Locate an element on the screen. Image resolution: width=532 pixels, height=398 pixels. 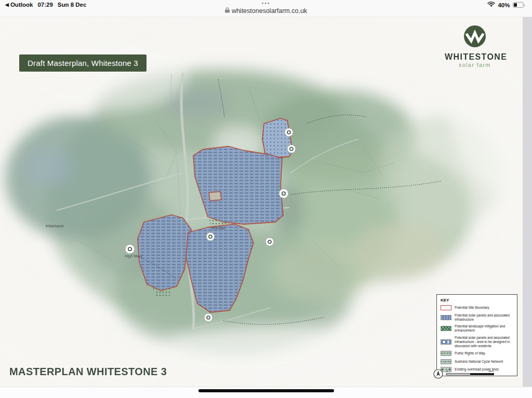
bottom-strip is located at coordinates (266, 392).